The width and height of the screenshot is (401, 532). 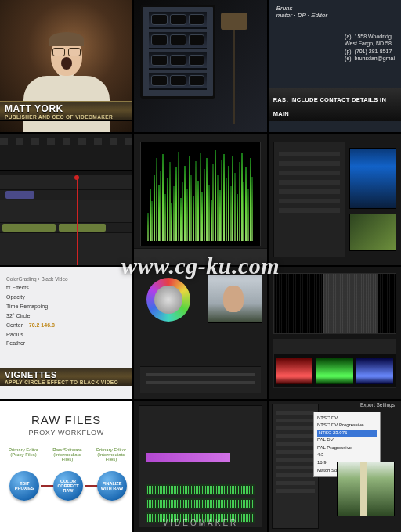 What do you see at coordinates (200, 523) in the screenshot?
I see `watermark-secondary: VIDEOMAKER` at bounding box center [200, 523].